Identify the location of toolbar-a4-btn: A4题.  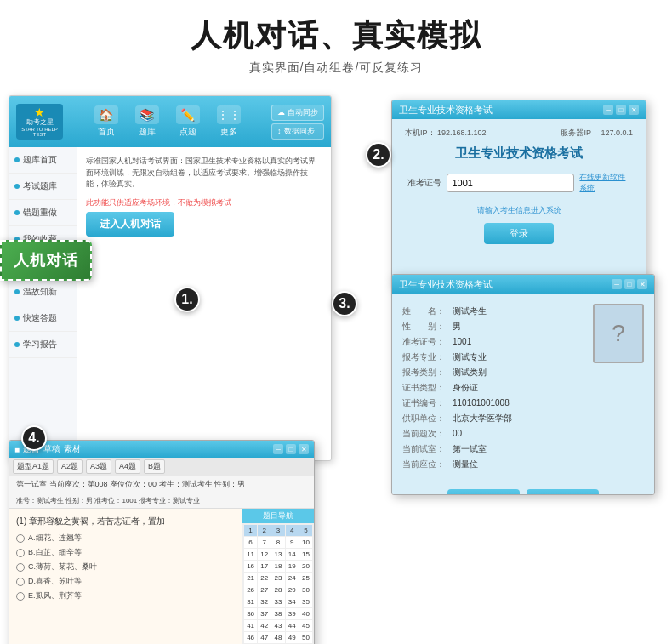
(128, 466).